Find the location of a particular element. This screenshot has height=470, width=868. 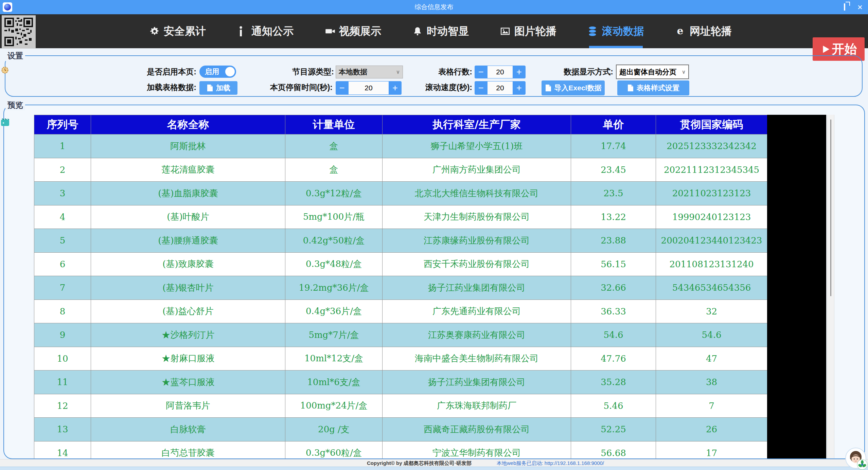

clock-icon is located at coordinates (5, 70).